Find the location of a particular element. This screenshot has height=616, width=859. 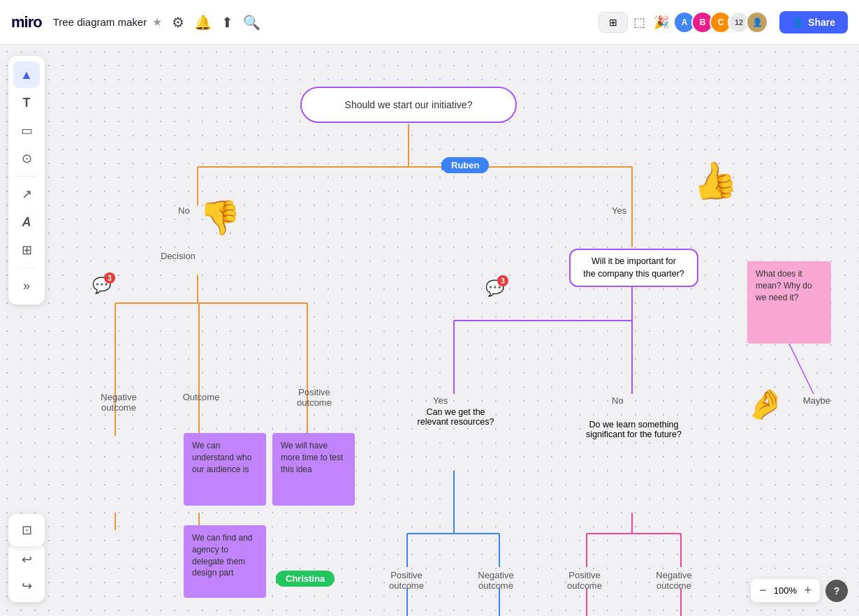

thumbs-up-sticker: 👍 is located at coordinates (714, 182).